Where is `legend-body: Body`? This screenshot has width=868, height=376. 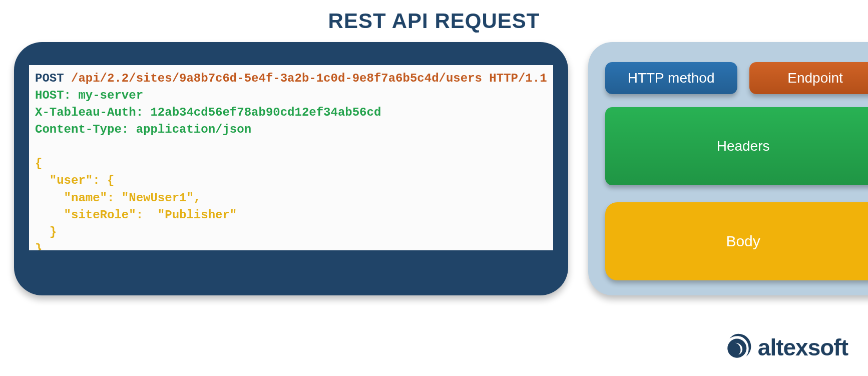 legend-body: Body is located at coordinates (737, 241).